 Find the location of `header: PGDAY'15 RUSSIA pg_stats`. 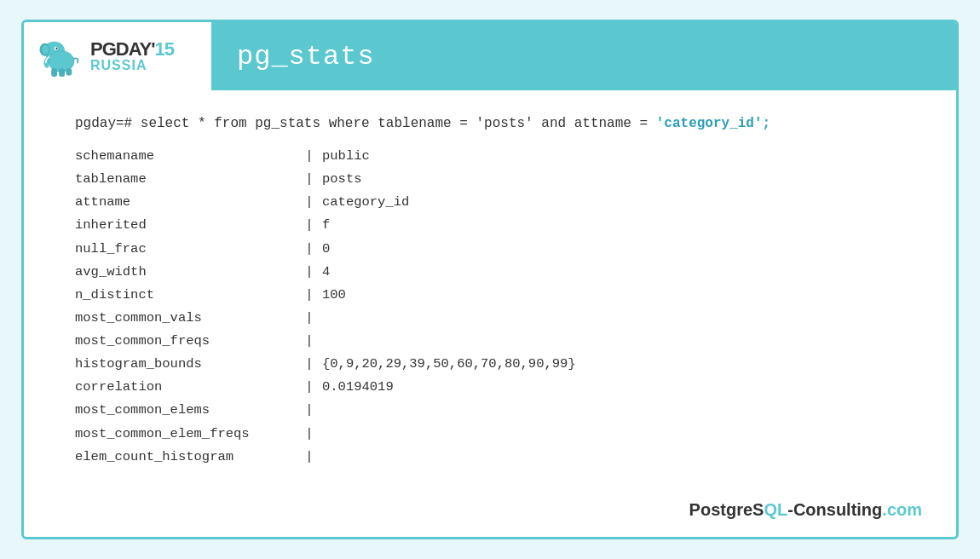

header: PGDAY'15 RUSSIA pg_stats is located at coordinates (490, 56).